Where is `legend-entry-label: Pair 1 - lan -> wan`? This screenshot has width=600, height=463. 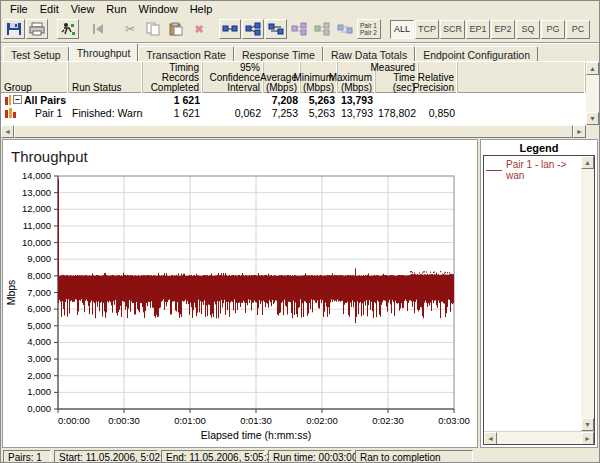 legend-entry-label: Pair 1 - lan -> wan is located at coordinates (542, 170).